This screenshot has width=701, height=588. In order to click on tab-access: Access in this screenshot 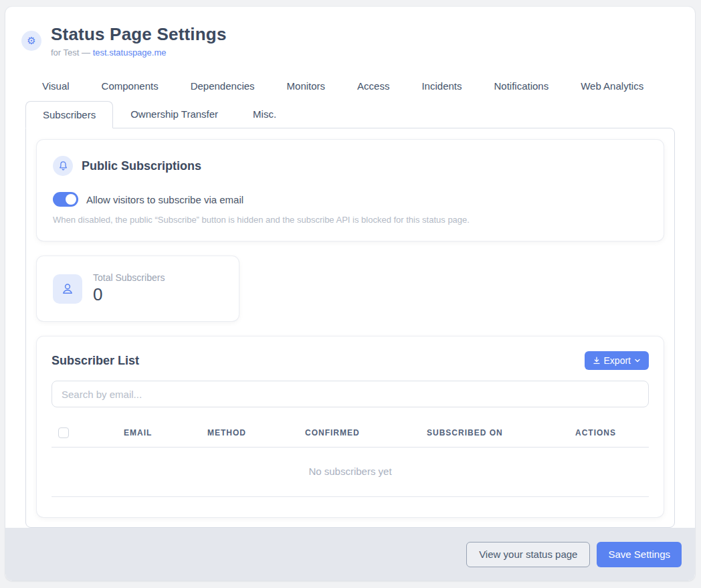, I will do `click(373, 88)`.